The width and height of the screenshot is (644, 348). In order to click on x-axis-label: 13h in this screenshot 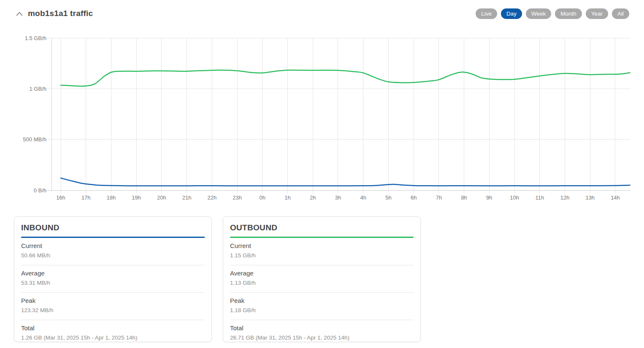, I will do `click(590, 197)`.